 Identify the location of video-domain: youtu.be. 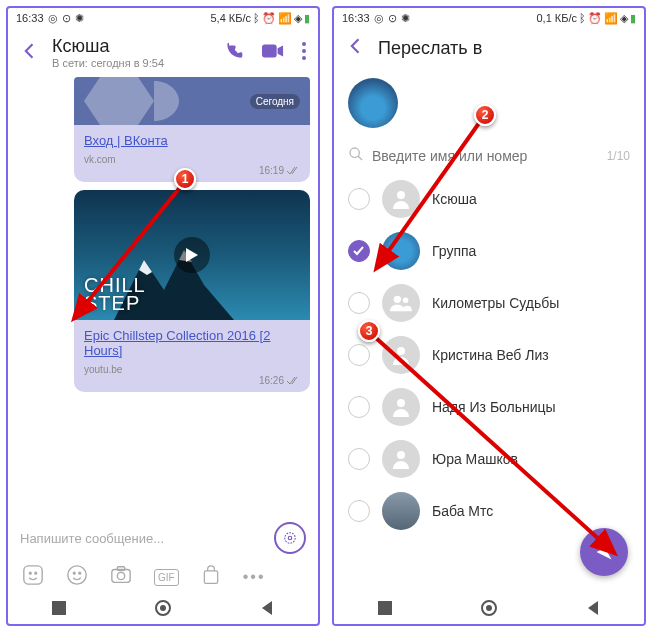
(192, 370).